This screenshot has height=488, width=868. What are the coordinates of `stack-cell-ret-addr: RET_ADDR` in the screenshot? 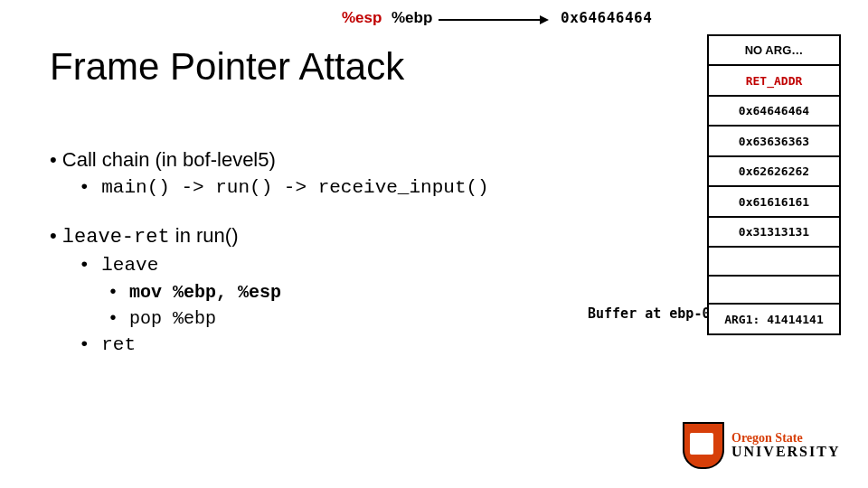 It's located at (774, 80).